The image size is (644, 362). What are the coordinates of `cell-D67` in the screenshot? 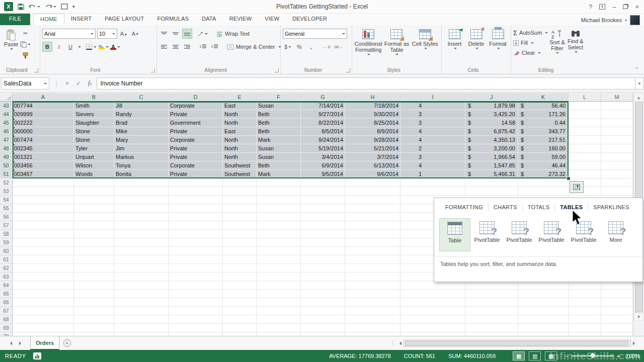 It's located at (196, 311).